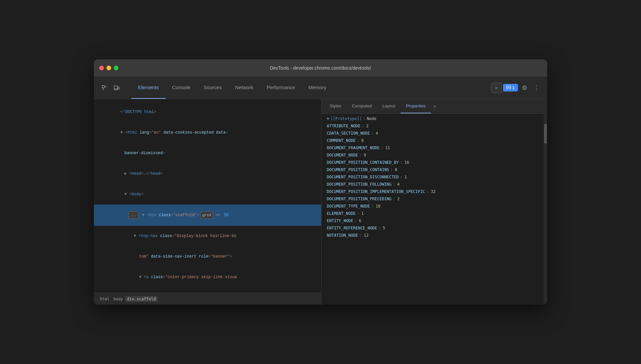  What do you see at coordinates (320, 68) in the screenshot?
I see `title-bar: DevTools - developer.chrome.com/docs/dev…` at bounding box center [320, 68].